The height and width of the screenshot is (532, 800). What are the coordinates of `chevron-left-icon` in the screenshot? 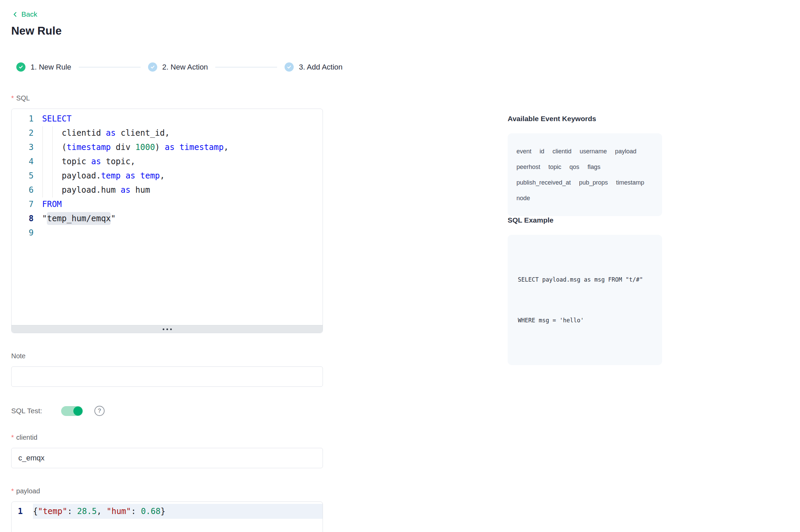 It's located at (15, 14).